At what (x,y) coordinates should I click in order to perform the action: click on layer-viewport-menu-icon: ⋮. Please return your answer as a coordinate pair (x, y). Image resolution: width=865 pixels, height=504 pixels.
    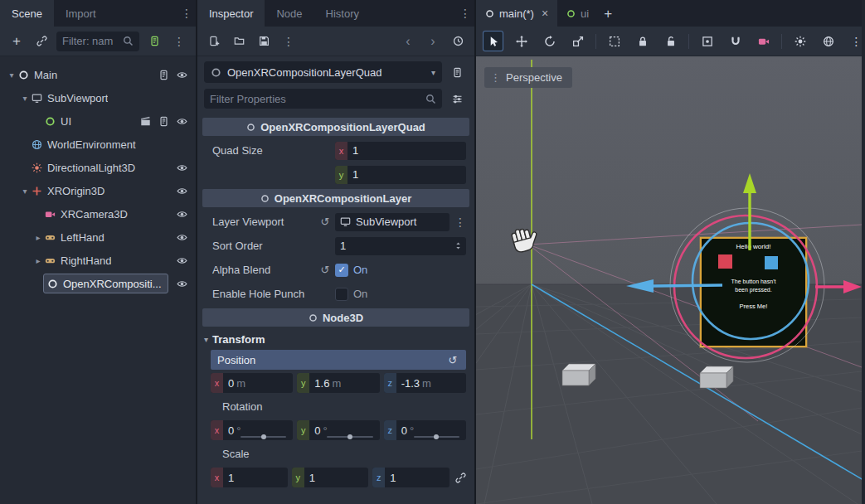
    Looking at the image, I should click on (460, 222).